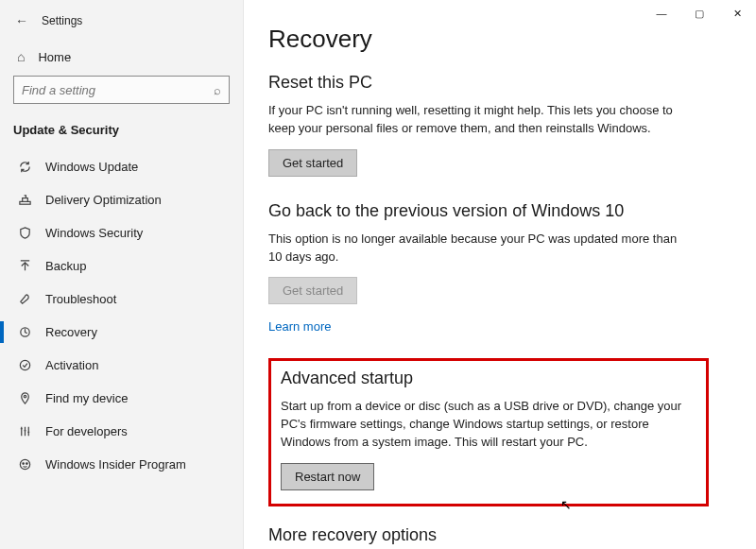  I want to click on section-go-back: Go back to the previous version of Windo…, so click(498, 268).